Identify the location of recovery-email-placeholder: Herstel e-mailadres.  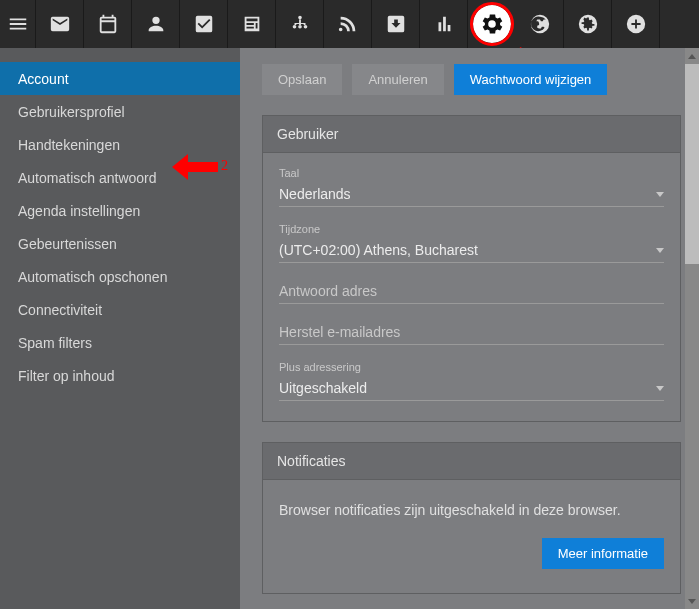
(340, 332).